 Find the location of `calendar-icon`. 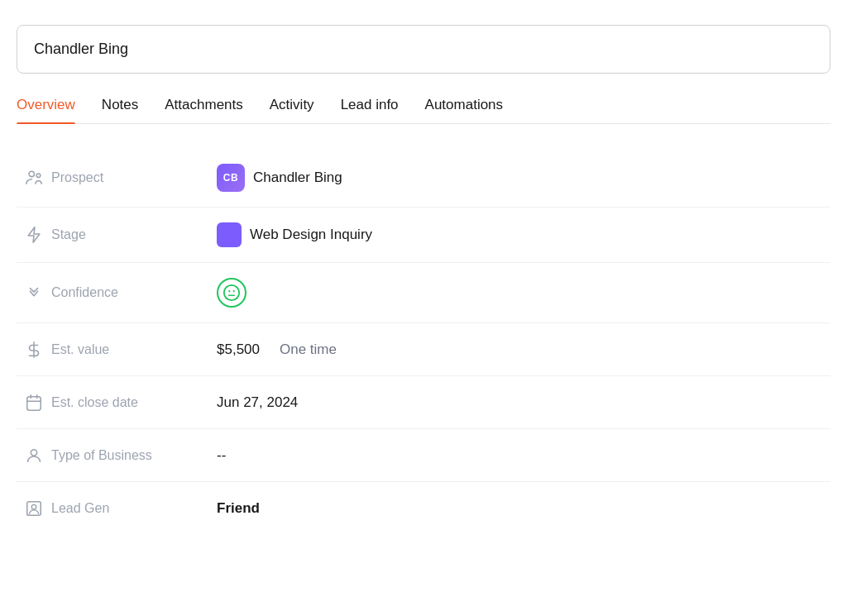

calendar-icon is located at coordinates (34, 403).